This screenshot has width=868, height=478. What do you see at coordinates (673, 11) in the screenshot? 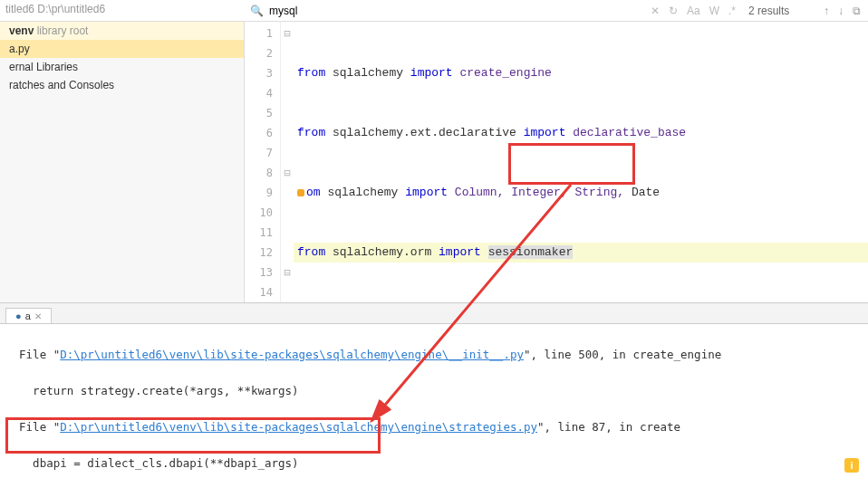
I see `history-icon: ↻` at bounding box center [673, 11].